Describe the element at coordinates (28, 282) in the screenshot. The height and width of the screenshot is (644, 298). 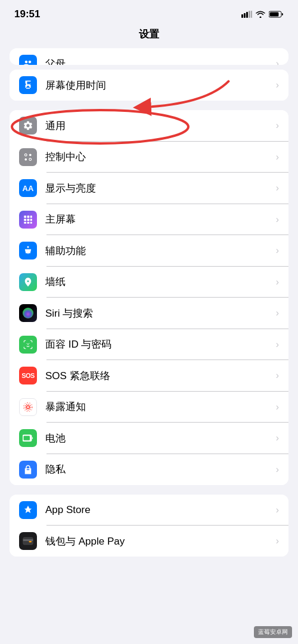
I see `wallpaper-icon` at that location.